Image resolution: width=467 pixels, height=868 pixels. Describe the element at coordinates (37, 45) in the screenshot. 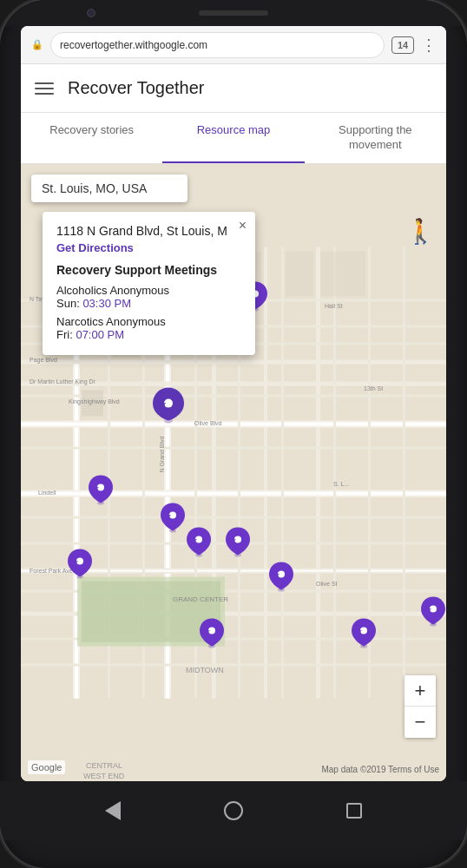

I see `lock-icon: 🔒` at that location.